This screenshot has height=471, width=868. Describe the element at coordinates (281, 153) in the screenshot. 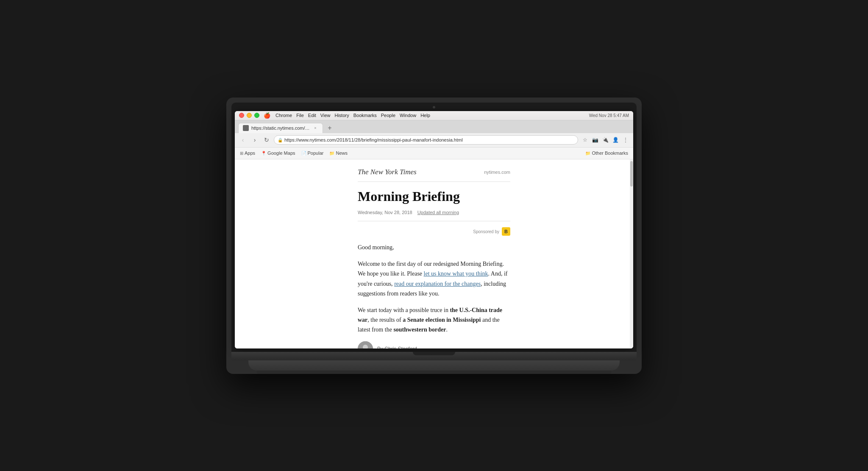

I see `bookmark-maps-label: Google Maps` at that location.